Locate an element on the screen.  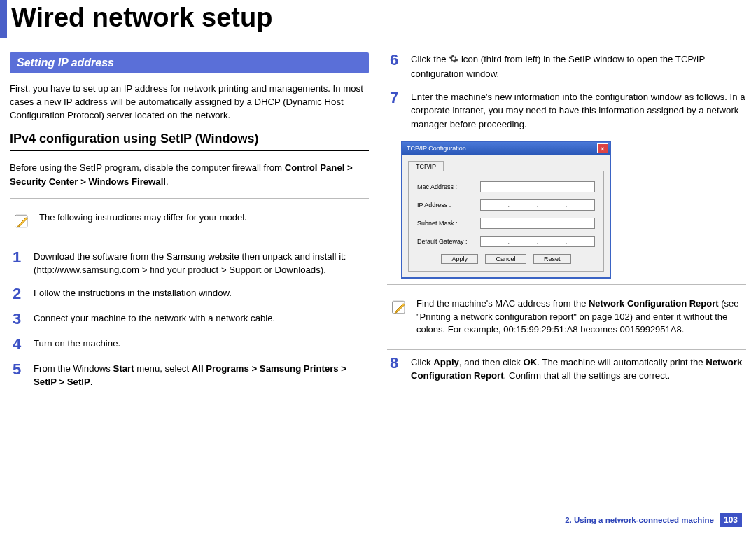
step-text: Download the software from the Samsung w… is located at coordinates (202, 263).